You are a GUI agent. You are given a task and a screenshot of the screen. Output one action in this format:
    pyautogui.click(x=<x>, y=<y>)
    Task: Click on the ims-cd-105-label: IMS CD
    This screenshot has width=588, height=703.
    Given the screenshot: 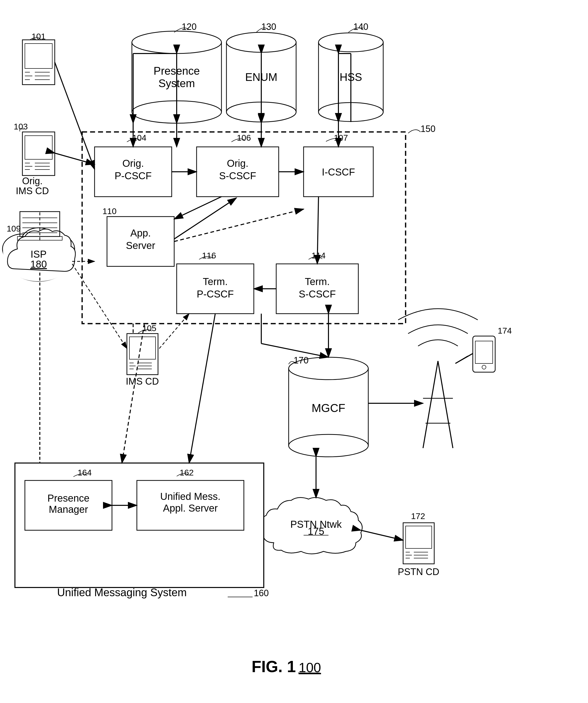 What is the action you would take?
    pyautogui.click(x=143, y=382)
    